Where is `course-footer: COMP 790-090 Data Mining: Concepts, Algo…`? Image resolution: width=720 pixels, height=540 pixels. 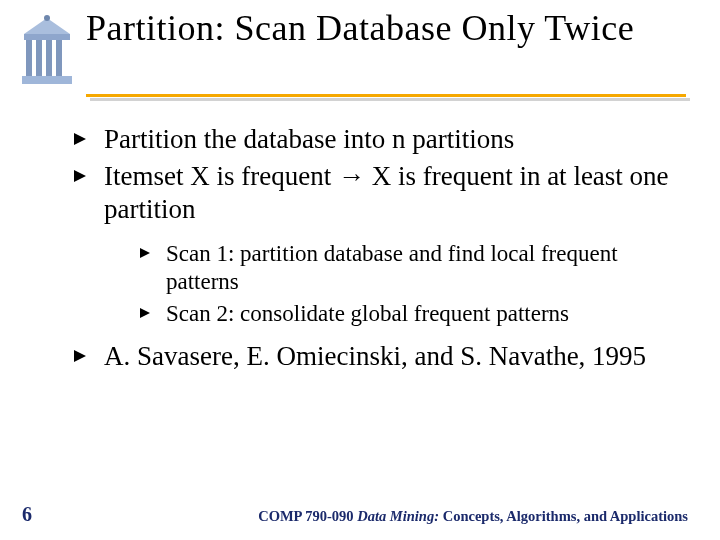
course-footer: COMP 790-090 Data Mining: Concepts, Algo… is located at coordinates (473, 516).